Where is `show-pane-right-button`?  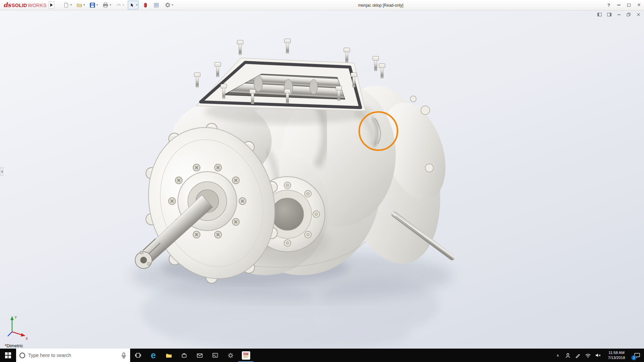 show-pane-right-button is located at coordinates (609, 15).